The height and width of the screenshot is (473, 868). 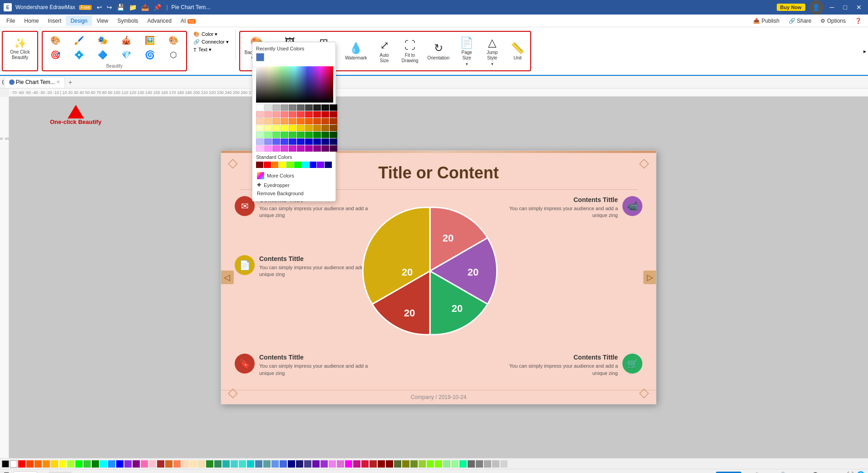 What do you see at coordinates (309, 148) in the screenshot?
I see `color-p7` at bounding box center [309, 148].